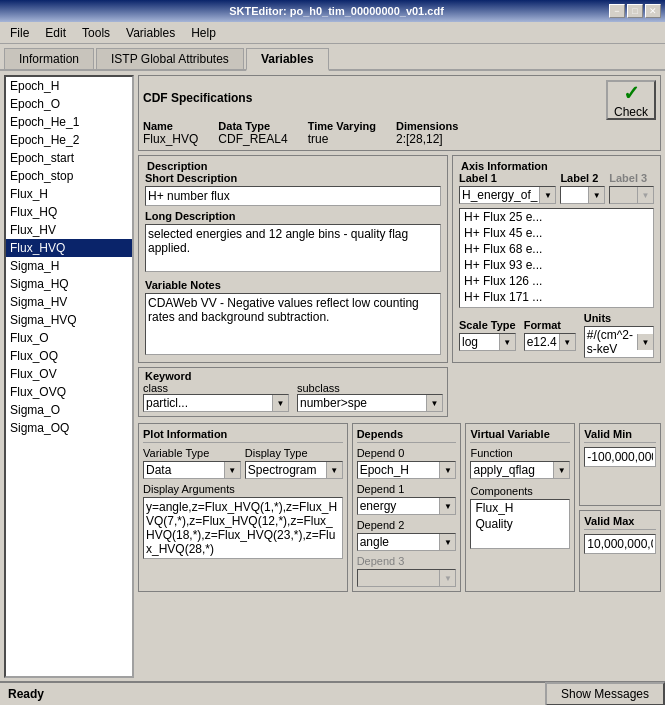 This screenshot has height=705, width=665. I want to click on show-messages-button: Show Messages, so click(605, 694).